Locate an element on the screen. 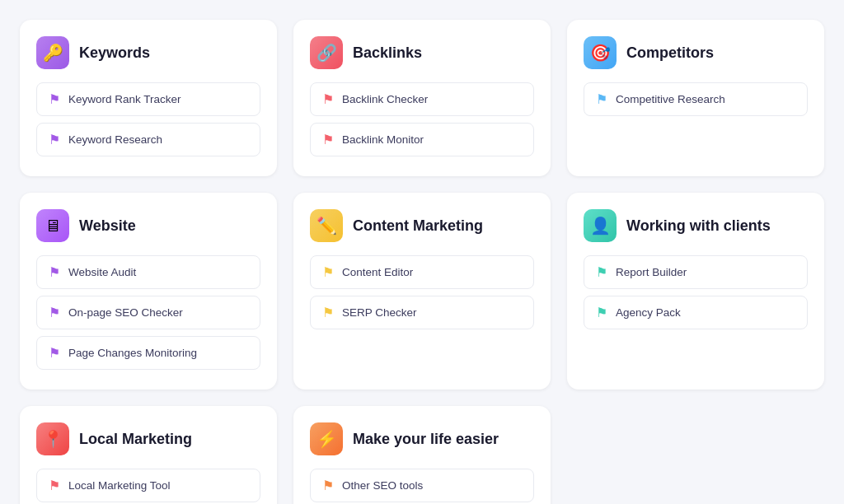  keywords-title: Keywords is located at coordinates (115, 53).